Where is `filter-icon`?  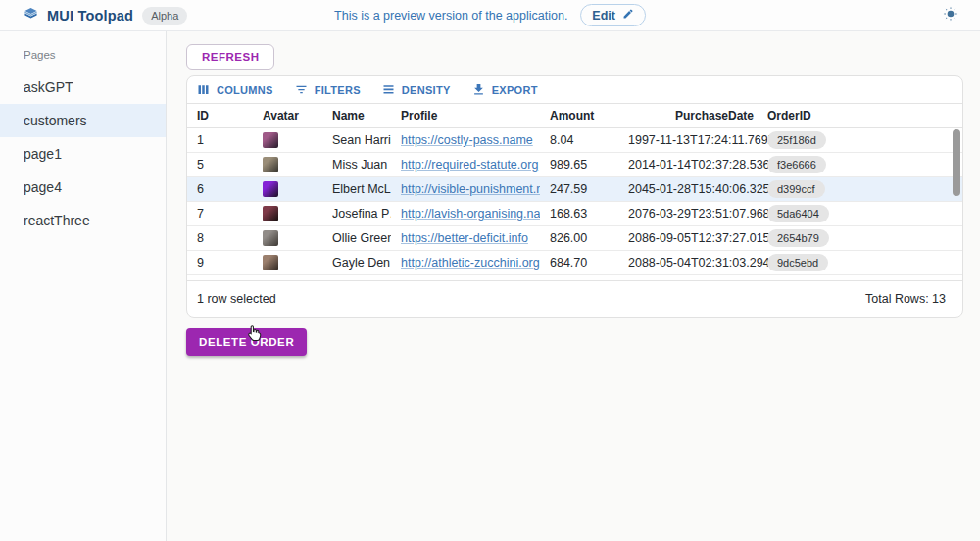 filter-icon is located at coordinates (302, 90).